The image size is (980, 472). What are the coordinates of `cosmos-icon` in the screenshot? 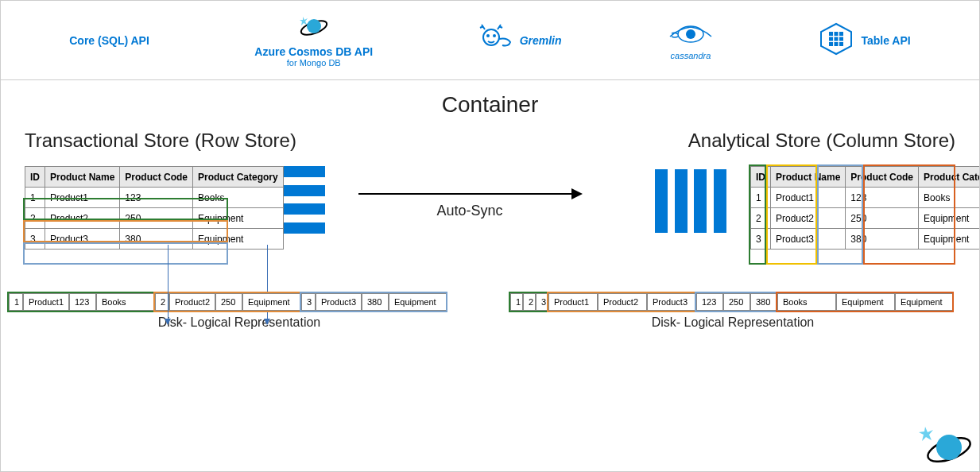 It's located at (314, 28).